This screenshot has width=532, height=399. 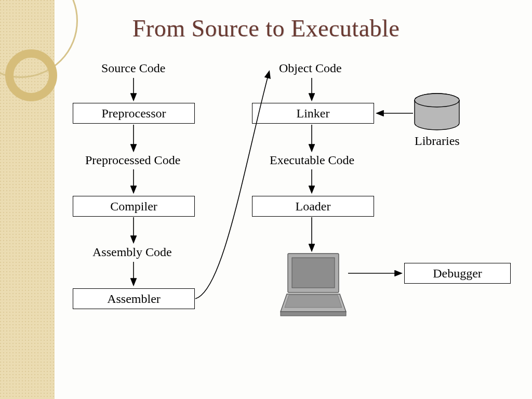 I want to click on box-debugger: Debugger, so click(x=457, y=273).